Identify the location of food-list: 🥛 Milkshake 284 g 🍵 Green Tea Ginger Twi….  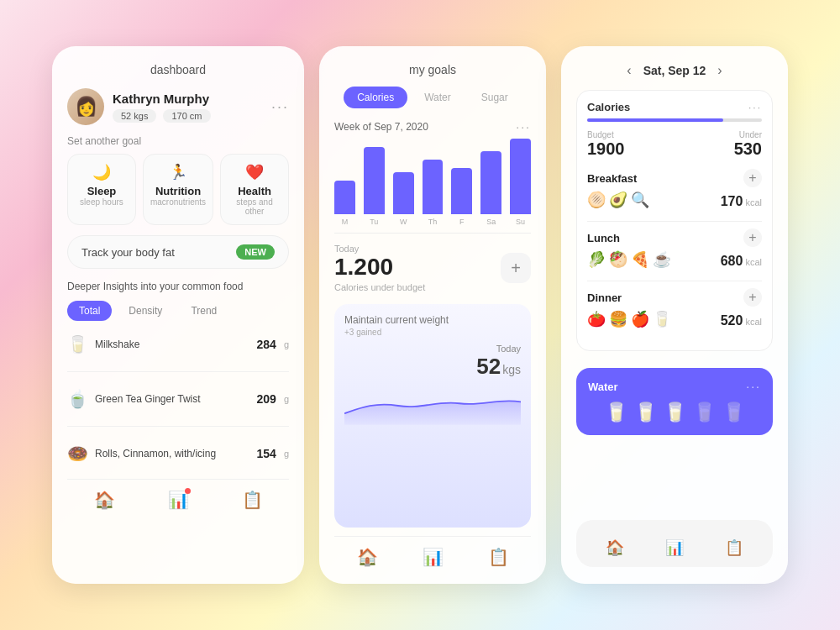
(178, 399).